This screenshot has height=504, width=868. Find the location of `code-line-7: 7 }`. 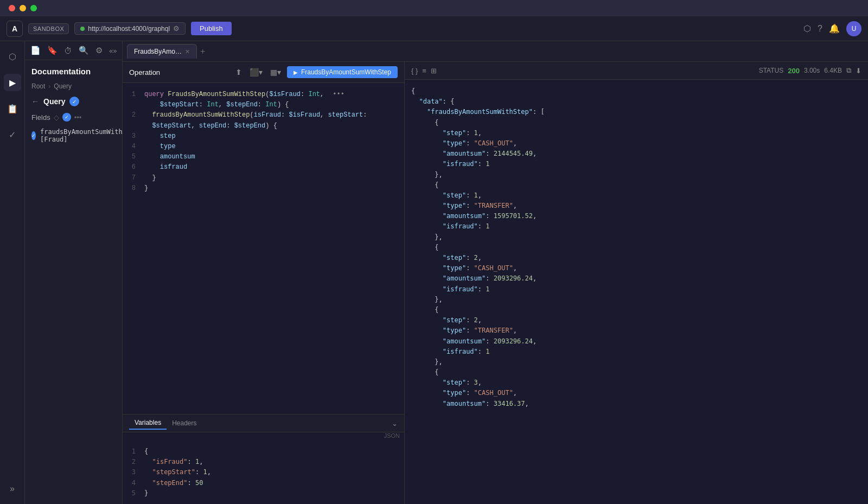

code-line-7: 7 } is located at coordinates (264, 178).